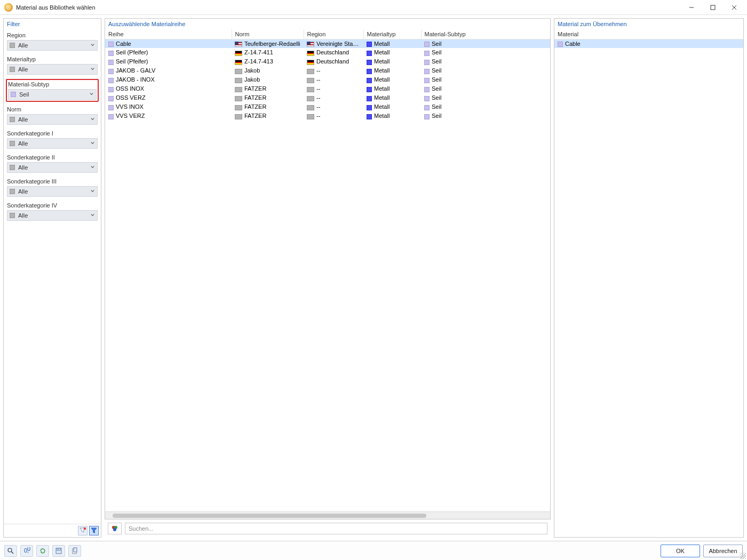 The width and height of the screenshot is (747, 560). Describe the element at coordinates (52, 276) in the screenshot. I see `filter-body: RegionAlleMaterialtypAlleMaterial-Subtyp…` at that location.